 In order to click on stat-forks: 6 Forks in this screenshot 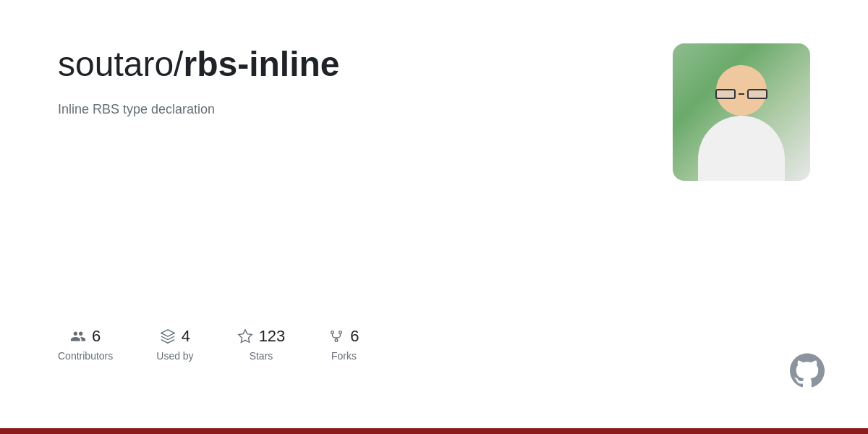, I will do `click(344, 344)`.